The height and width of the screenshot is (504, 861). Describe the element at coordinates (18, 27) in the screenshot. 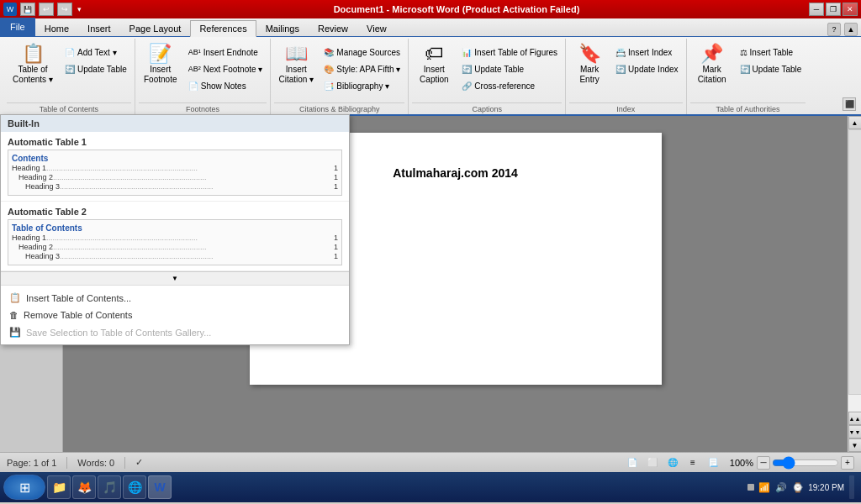

I see `tab-file: File` at that location.